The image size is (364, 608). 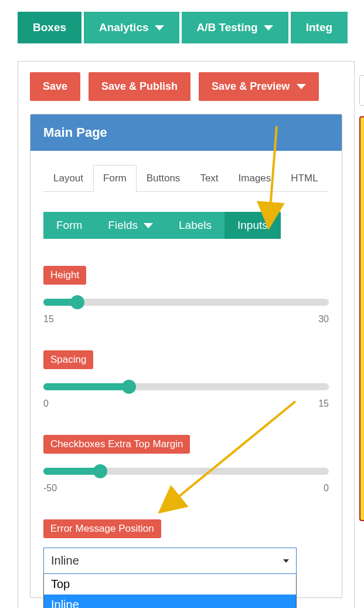 What do you see at coordinates (140, 87) in the screenshot?
I see `save-publish-button: Save & Publish` at bounding box center [140, 87].